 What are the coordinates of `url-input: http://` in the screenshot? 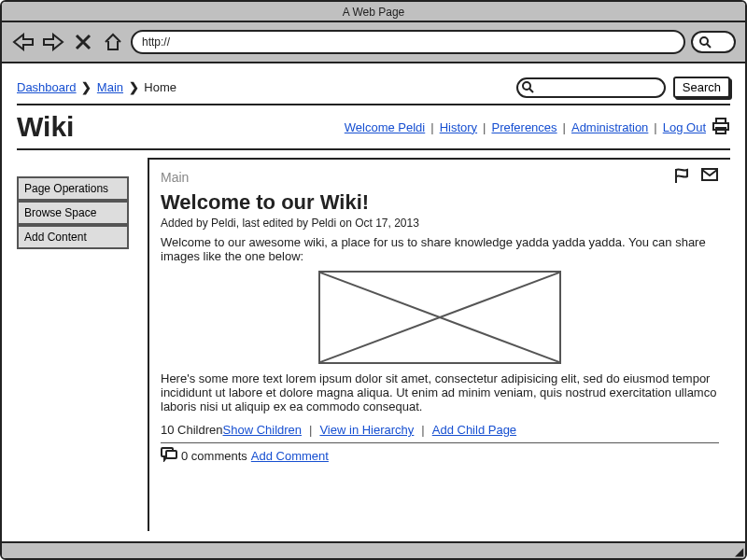 It's located at (408, 42).